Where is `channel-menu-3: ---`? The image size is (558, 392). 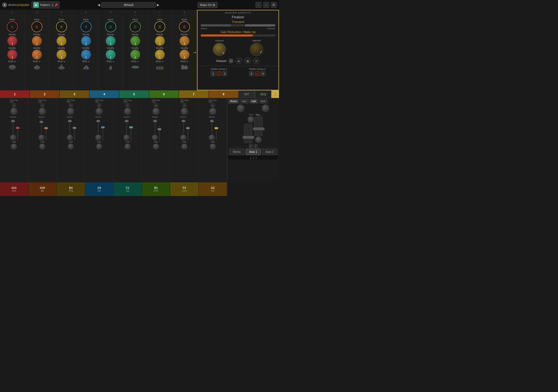
channel-menu-3: --- is located at coordinates (61, 16).